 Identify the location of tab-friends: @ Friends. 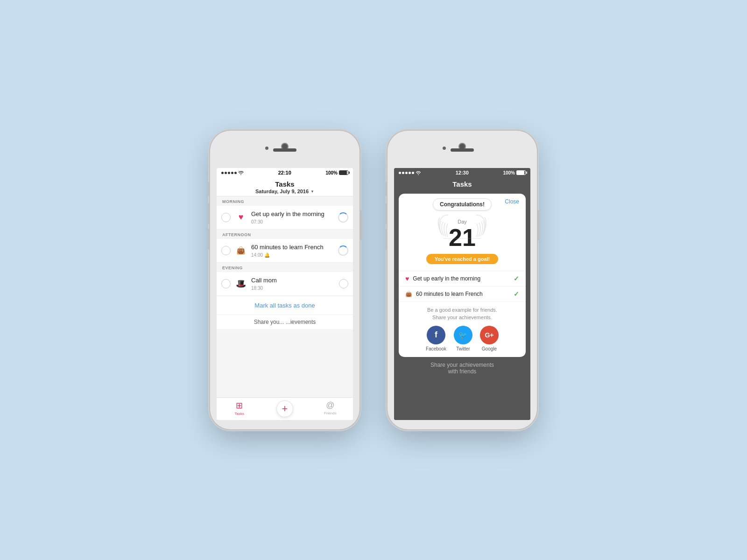
(331, 409).